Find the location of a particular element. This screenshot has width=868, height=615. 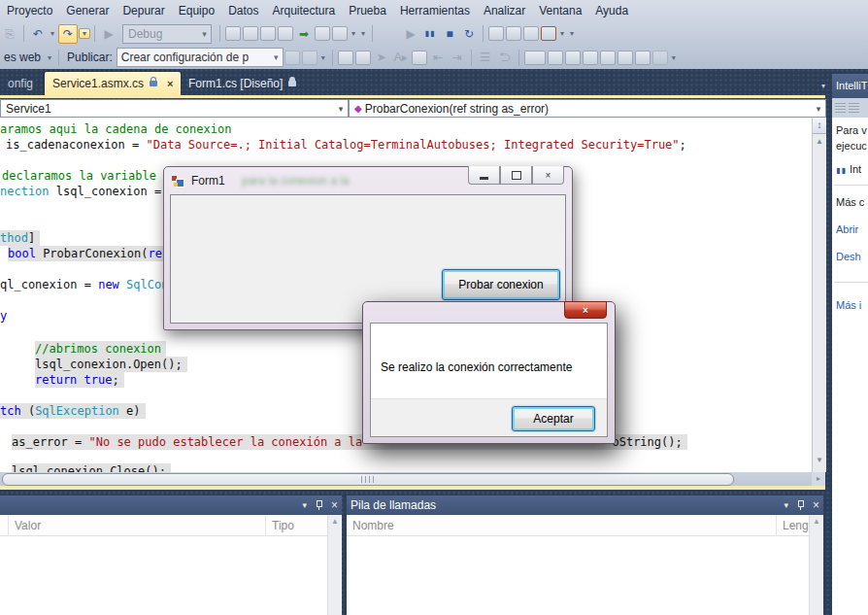

publish-icon is located at coordinates (292, 58).